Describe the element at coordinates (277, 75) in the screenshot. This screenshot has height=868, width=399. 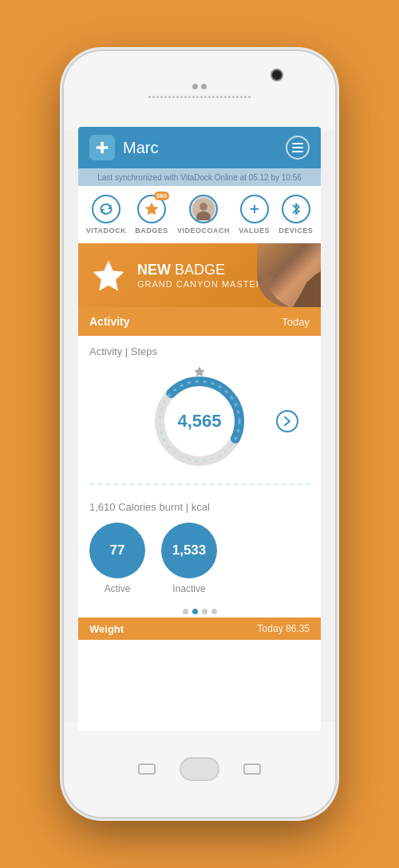
I see `front-camera` at that location.